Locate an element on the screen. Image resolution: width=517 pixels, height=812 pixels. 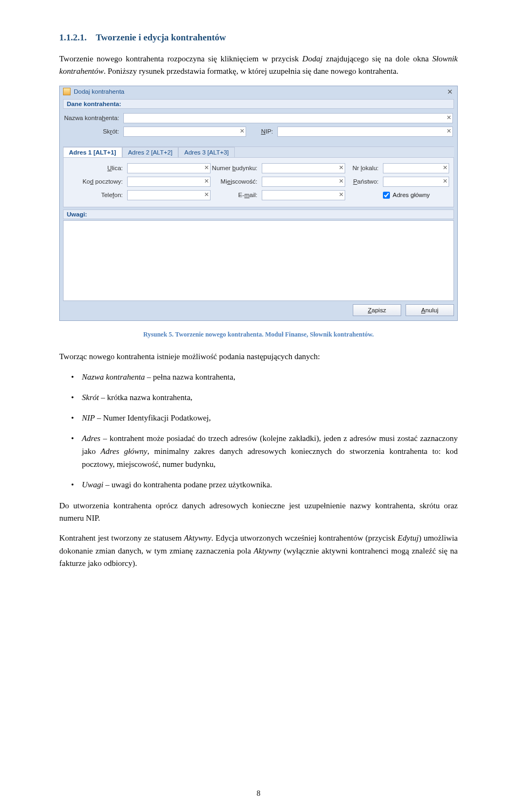
text: Tworzenie nowego kontrahenta rozpoczyna … is located at coordinates (181, 59).